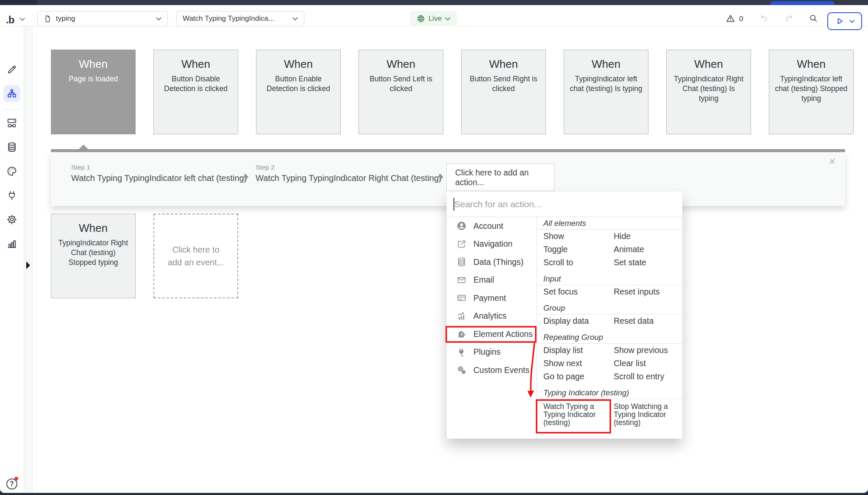 The width and height of the screenshot is (868, 495). Describe the element at coordinates (401, 92) in the screenshot. I see `event-card: WhenButton Send Left is clicked` at that location.